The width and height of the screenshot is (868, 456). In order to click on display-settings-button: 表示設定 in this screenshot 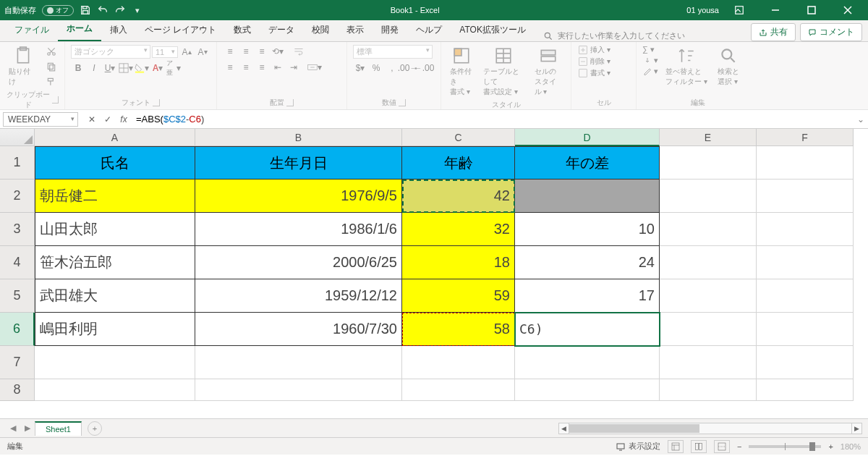, I will do `click(638, 446)`.